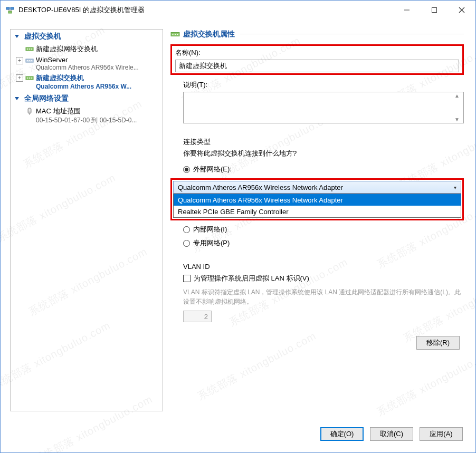  Describe the element at coordinates (459, 108) in the screenshot. I see `textarea-scroll-arrows: ▲▼` at that location.